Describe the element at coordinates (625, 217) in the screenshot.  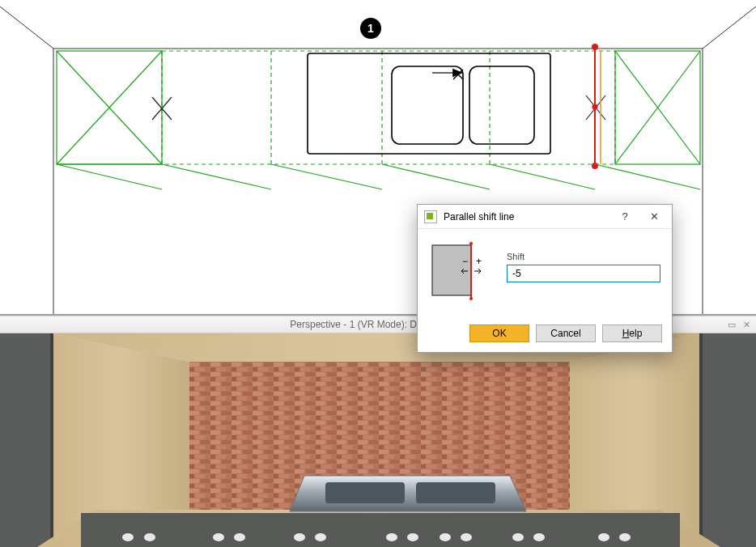
I see `dialog-help-icon: ?` at that location.